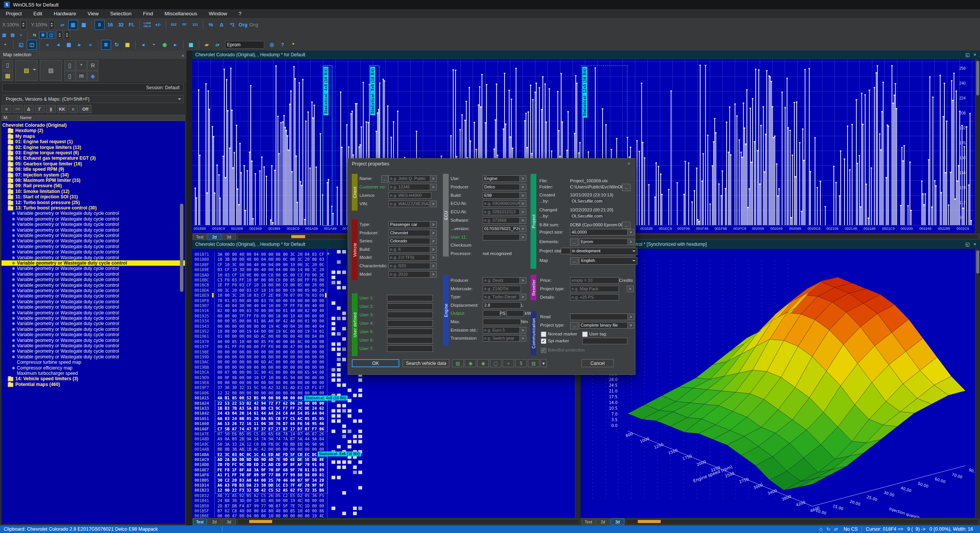 Image resolution: width=980 pixels, height=533 pixels. What do you see at coordinates (408, 522) in the screenshot?
I see `horizontal-scrollbar` at bounding box center [408, 522].